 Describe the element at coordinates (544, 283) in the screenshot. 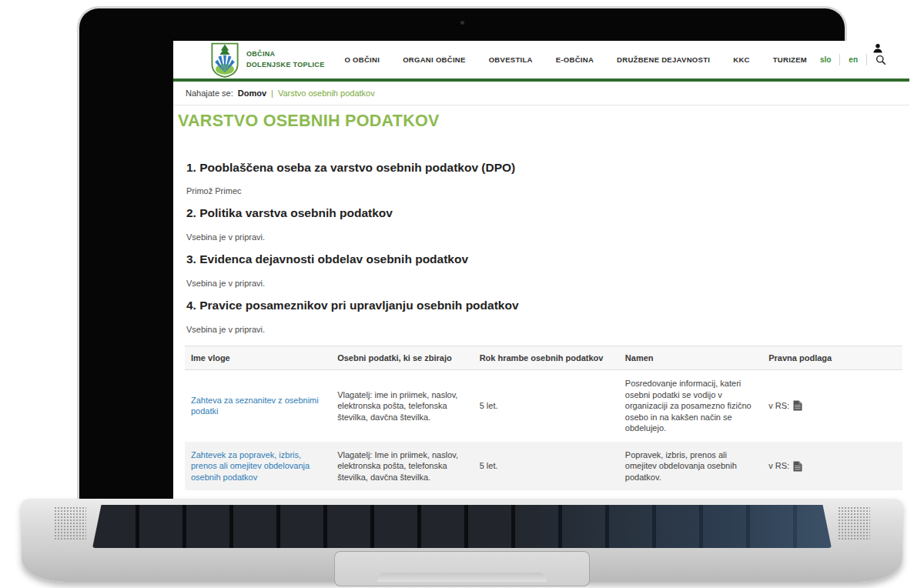

I see `section-3-body: Vsebina je v pripravi.` at that location.